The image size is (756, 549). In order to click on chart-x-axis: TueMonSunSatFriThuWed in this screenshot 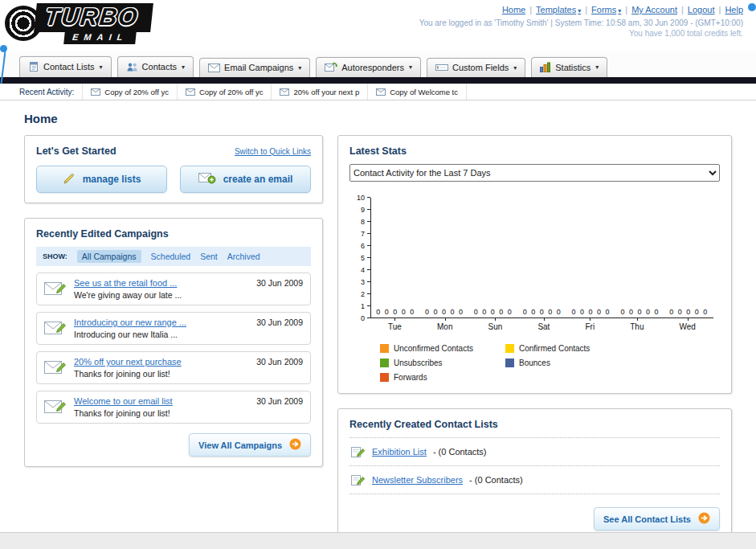, I will do `click(541, 326)`.